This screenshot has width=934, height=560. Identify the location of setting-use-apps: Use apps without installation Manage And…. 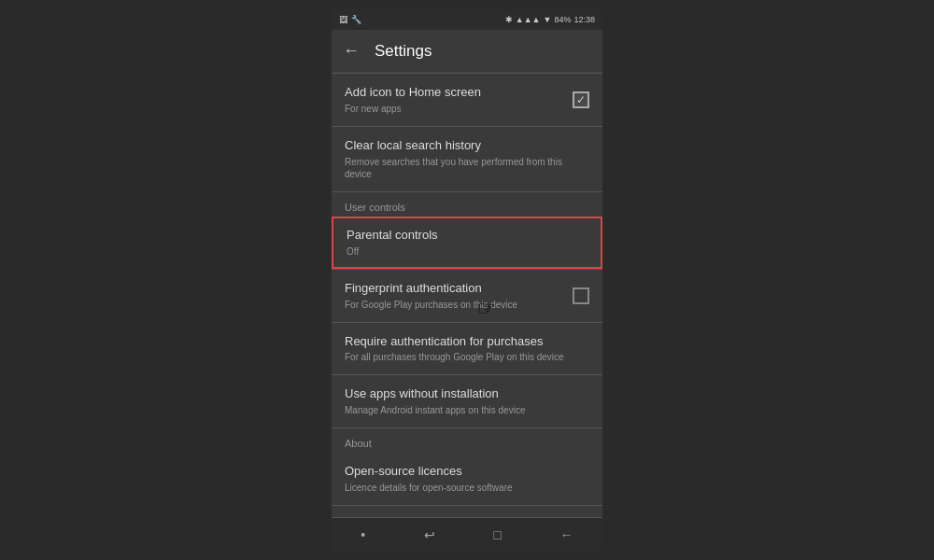
(467, 401).